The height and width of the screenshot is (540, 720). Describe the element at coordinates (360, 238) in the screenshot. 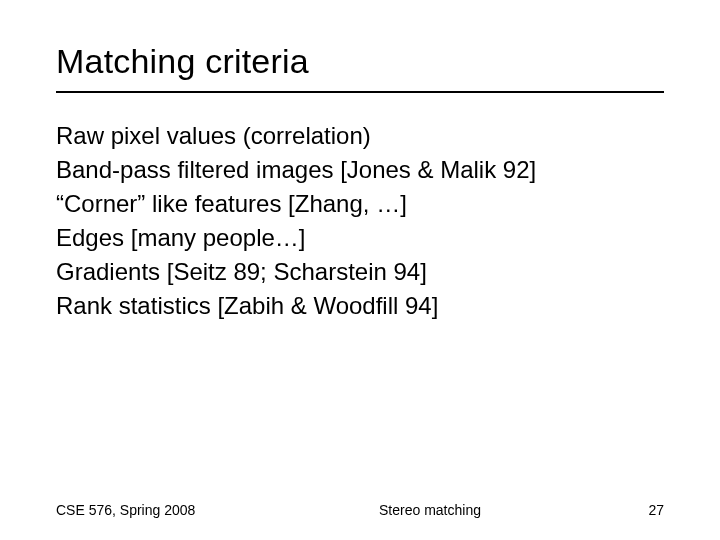

I see `list-item: Edges [many people…]` at that location.